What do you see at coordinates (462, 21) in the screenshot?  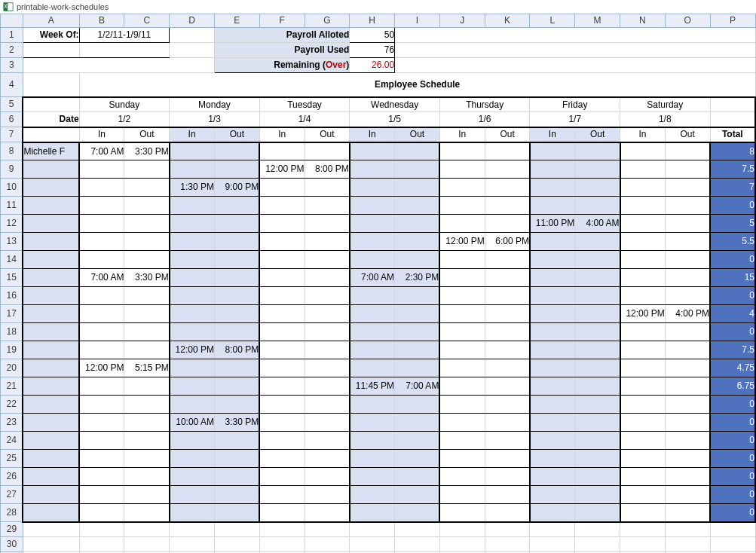 I see `col-header-J: J` at bounding box center [462, 21].